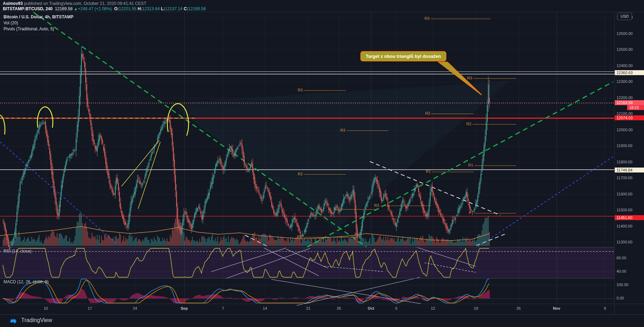 The width and height of the screenshot is (644, 327). Describe the element at coordinates (625, 34) in the screenshot. I see `price-axis-label: 12600.00` at that location.